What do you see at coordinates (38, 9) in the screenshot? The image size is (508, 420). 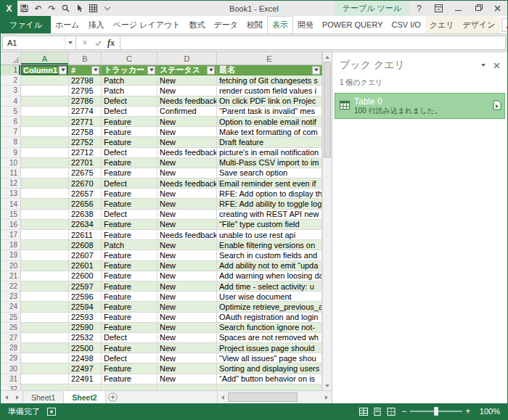 I see `undo-button: ↶` at bounding box center [38, 9].